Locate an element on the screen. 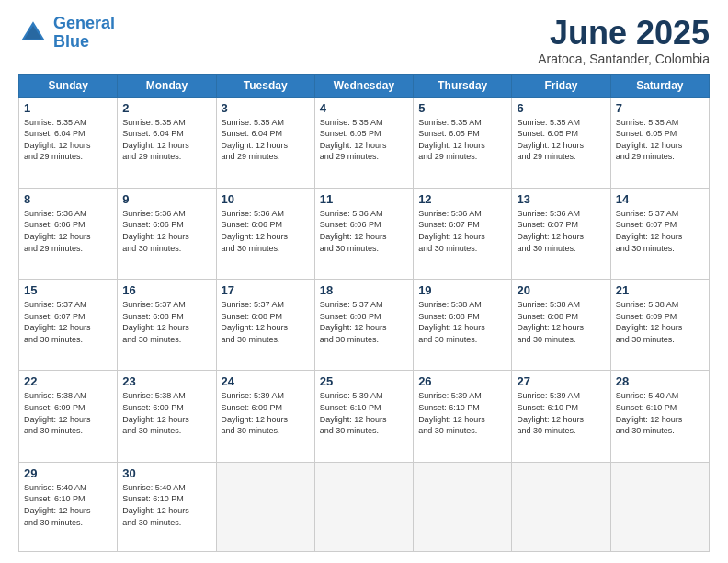 The width and height of the screenshot is (728, 563). day-number: 23 is located at coordinates (166, 381).